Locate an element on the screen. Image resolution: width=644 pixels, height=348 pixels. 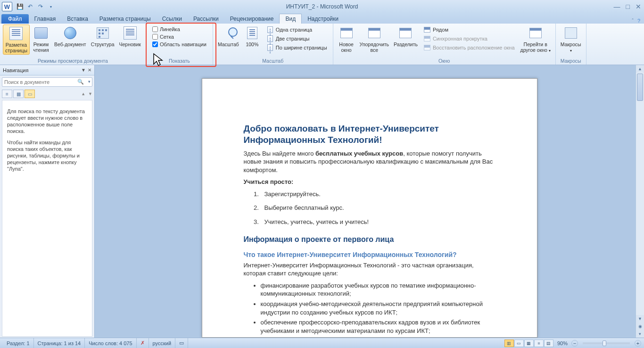
split-button: Разделить is located at coordinates (405, 36).